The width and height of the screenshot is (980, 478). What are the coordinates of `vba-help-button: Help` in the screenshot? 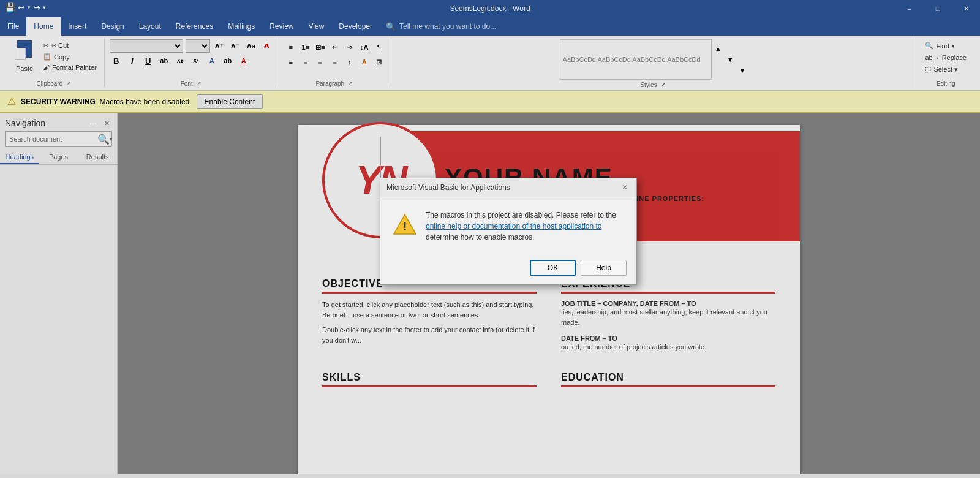 It's located at (604, 268).